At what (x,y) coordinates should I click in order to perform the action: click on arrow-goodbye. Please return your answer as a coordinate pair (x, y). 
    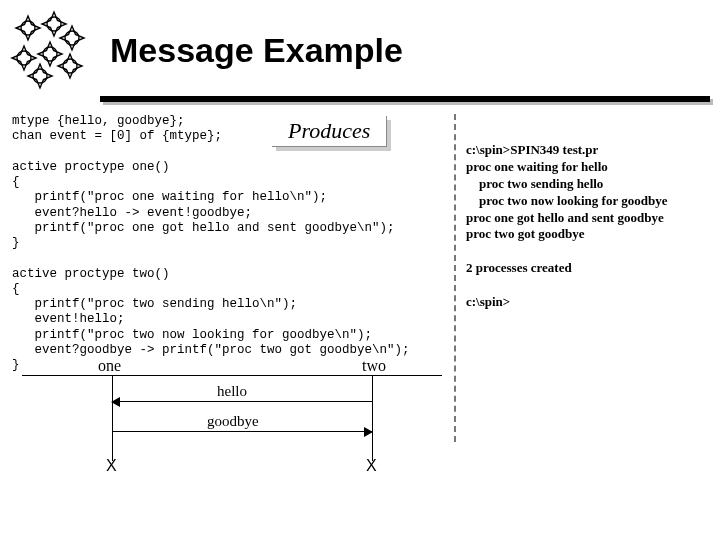
    Looking at the image, I should click on (242, 432).